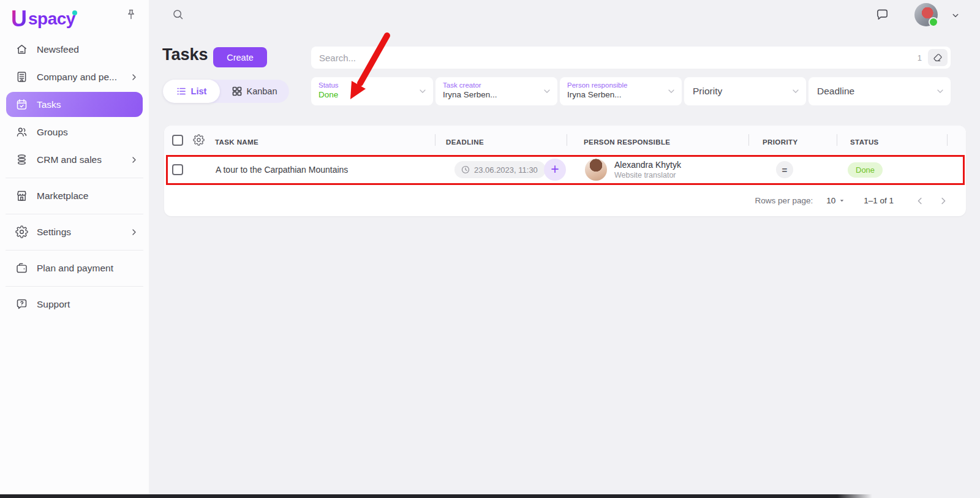  What do you see at coordinates (882, 15) in the screenshot?
I see `chat-bubble-icon` at bounding box center [882, 15].